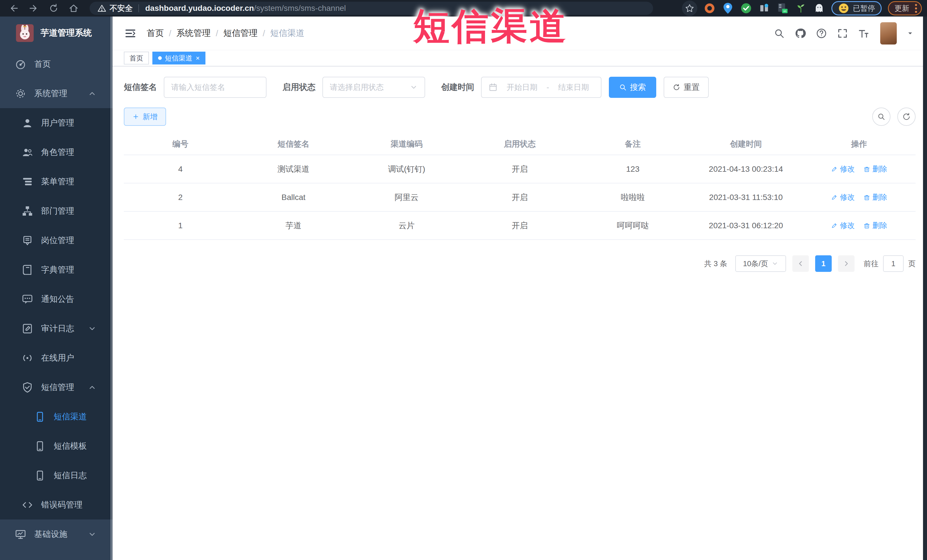 The width and height of the screenshot is (927, 560). Describe the element at coordinates (155, 33) in the screenshot. I see `breadcrumb-home: 首页` at that location.